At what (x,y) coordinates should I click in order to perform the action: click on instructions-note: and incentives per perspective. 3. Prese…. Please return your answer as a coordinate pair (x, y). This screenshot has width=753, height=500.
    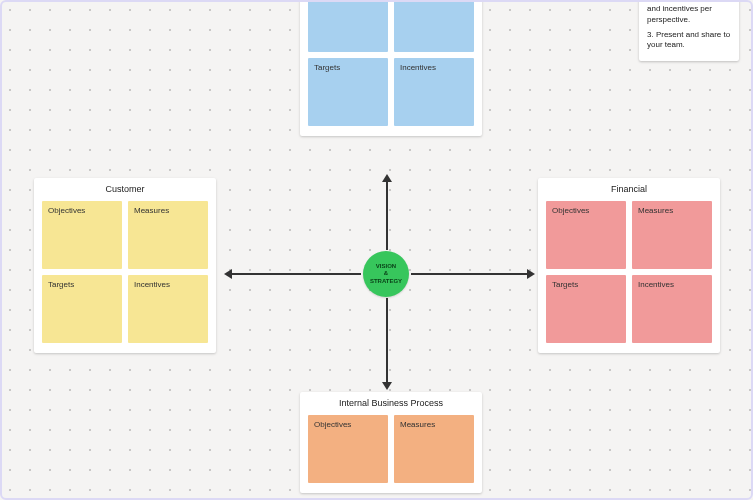
    Looking at the image, I should click on (689, 30).